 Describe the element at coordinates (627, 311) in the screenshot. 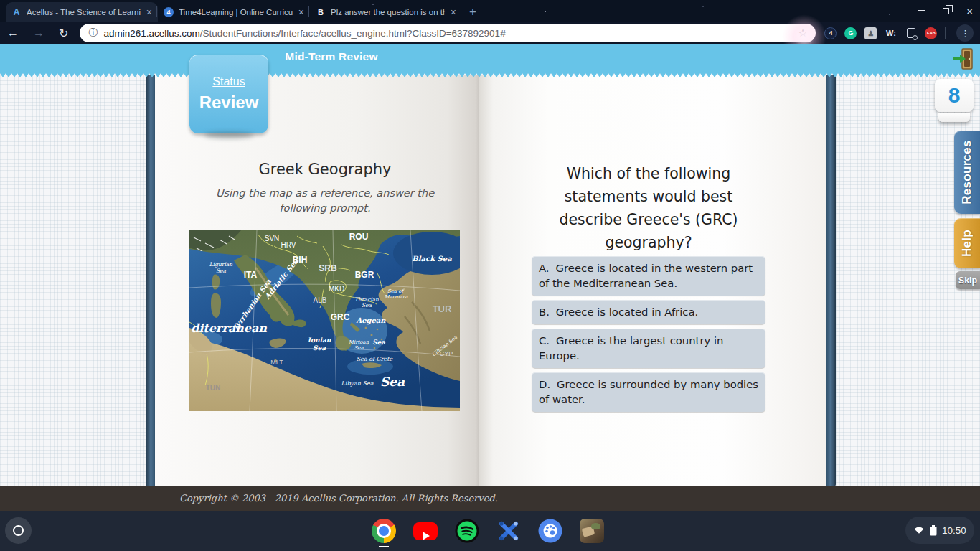

I see `option-text: Greece is located in Africa.` at that location.